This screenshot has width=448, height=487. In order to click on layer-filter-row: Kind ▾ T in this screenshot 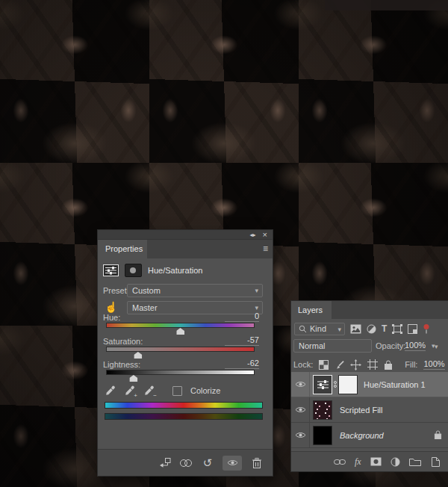, I will do `click(370, 329)`.